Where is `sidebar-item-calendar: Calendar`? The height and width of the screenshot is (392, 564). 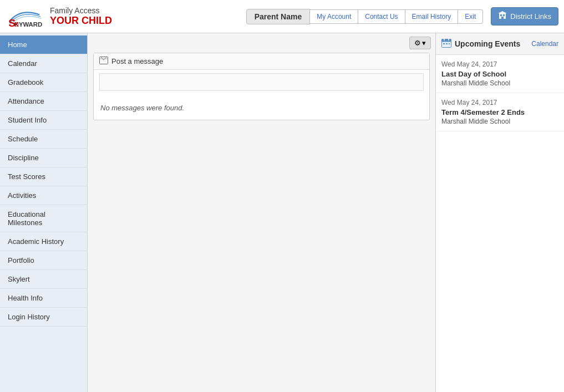
sidebar-item-calendar: Calendar is located at coordinates (43, 64).